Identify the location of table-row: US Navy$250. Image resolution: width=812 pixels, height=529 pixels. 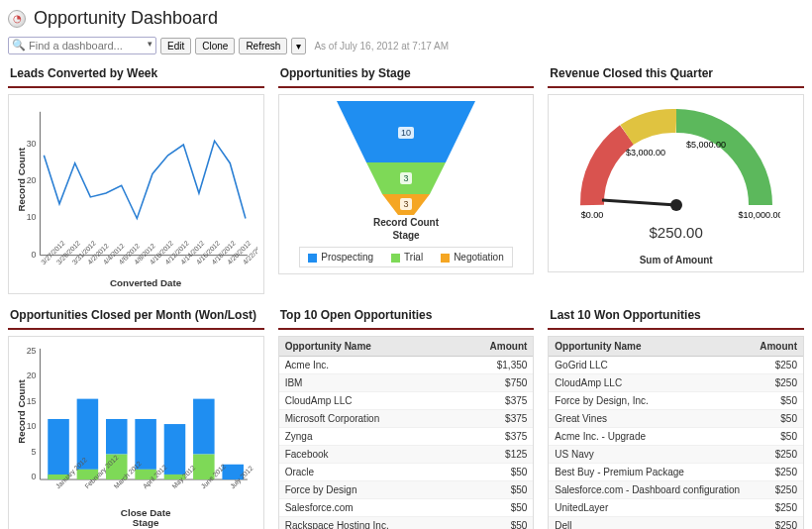
(675, 455).